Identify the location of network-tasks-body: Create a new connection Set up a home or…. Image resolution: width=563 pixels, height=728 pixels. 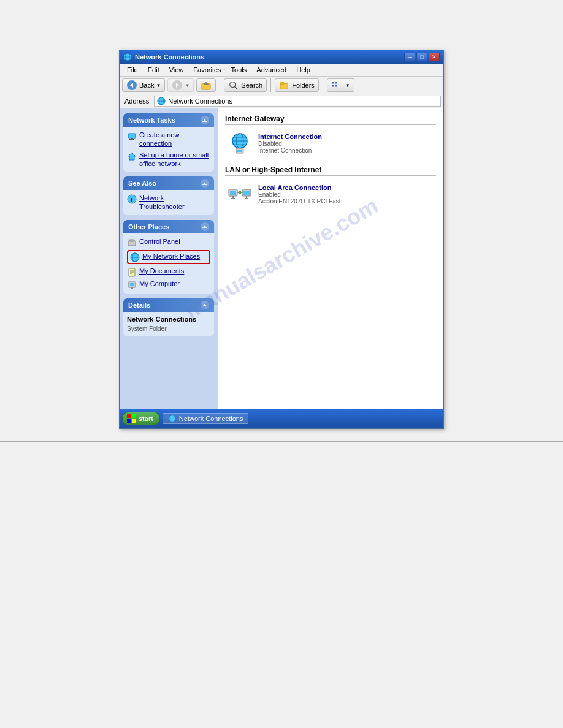
(169, 150).